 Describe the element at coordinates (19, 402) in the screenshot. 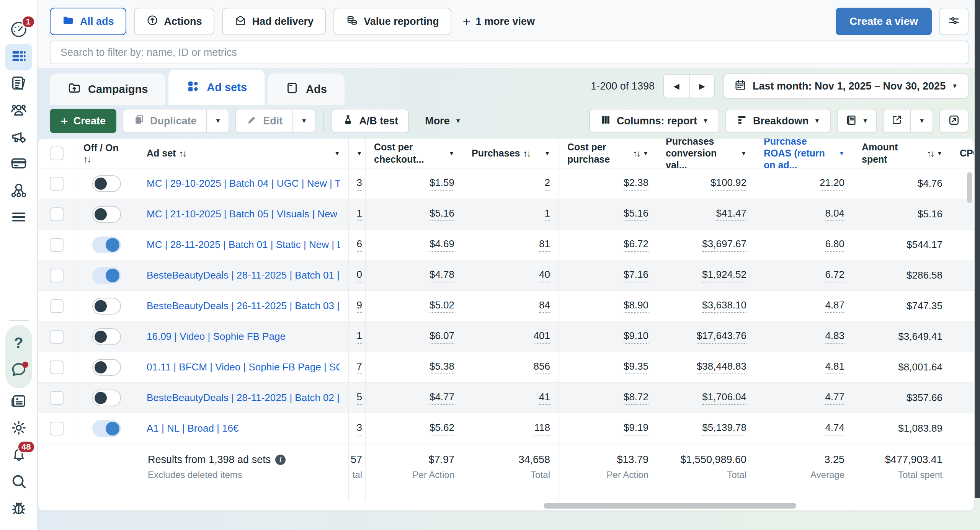

I see `updates-item` at that location.